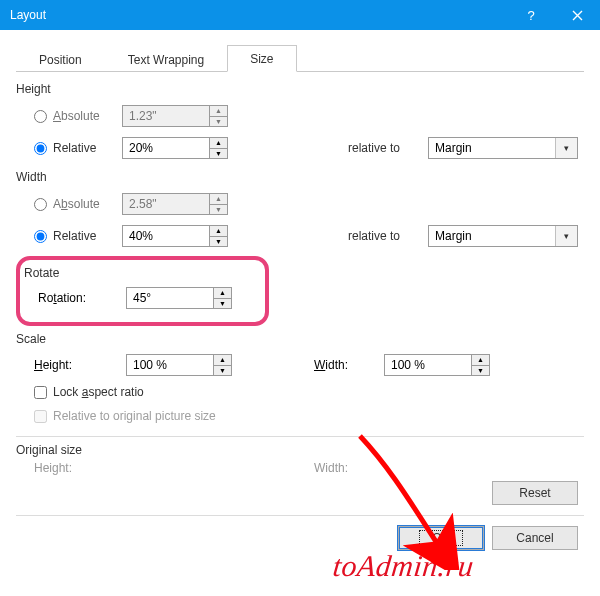 Image resolution: width=600 pixels, height=596 pixels. Describe the element at coordinates (503, 148) in the screenshot. I see `height-relative-to-combo: Margin ▾` at that location.